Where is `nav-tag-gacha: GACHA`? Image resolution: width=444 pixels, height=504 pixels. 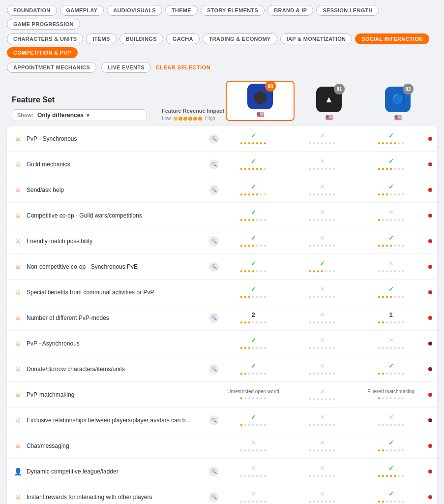 nav-tag-gacha: GACHA is located at coordinates (183, 39).